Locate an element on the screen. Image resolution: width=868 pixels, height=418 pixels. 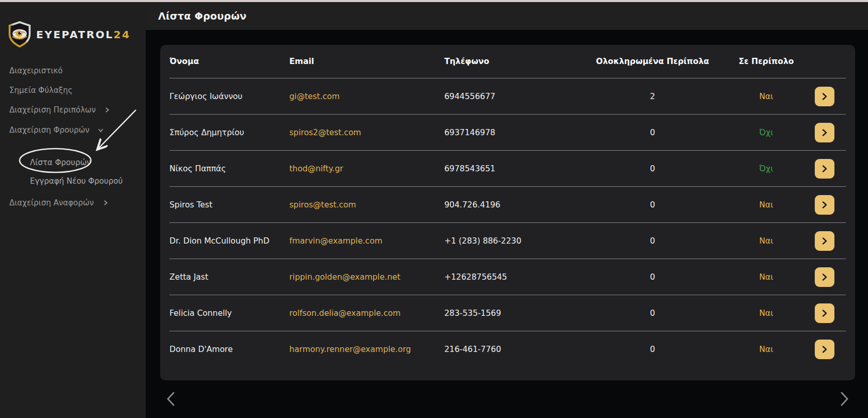
guard-name: Dr. Dion McCullough PhD is located at coordinates (229, 241).